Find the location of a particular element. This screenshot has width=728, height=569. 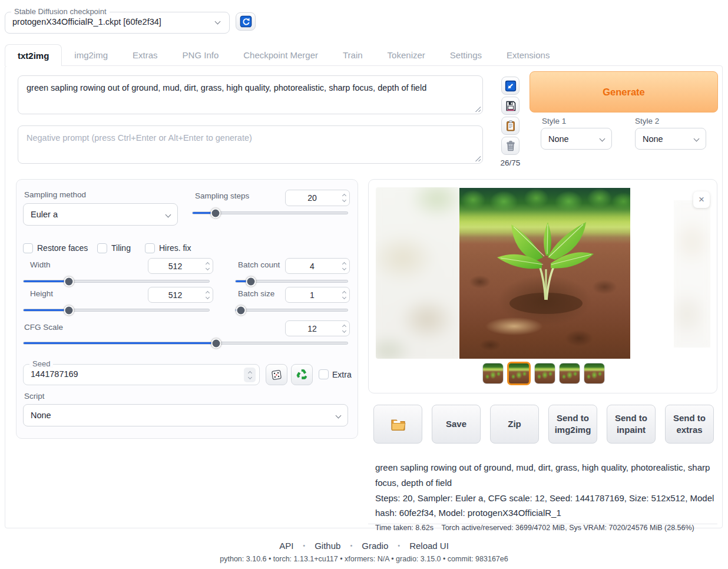

style2-dropdown: None is located at coordinates (670, 139).